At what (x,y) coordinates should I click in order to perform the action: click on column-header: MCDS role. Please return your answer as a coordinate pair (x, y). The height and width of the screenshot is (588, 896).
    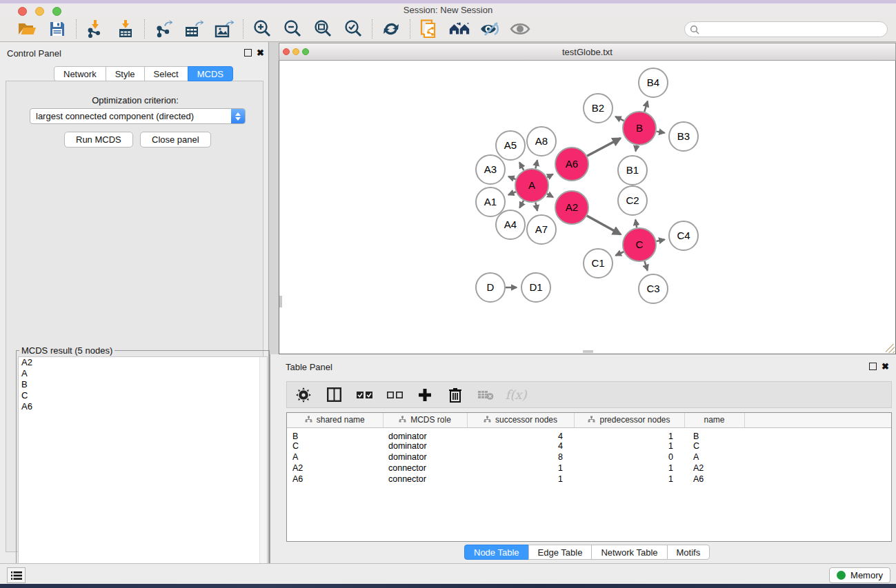
    Looking at the image, I should click on (425, 420).